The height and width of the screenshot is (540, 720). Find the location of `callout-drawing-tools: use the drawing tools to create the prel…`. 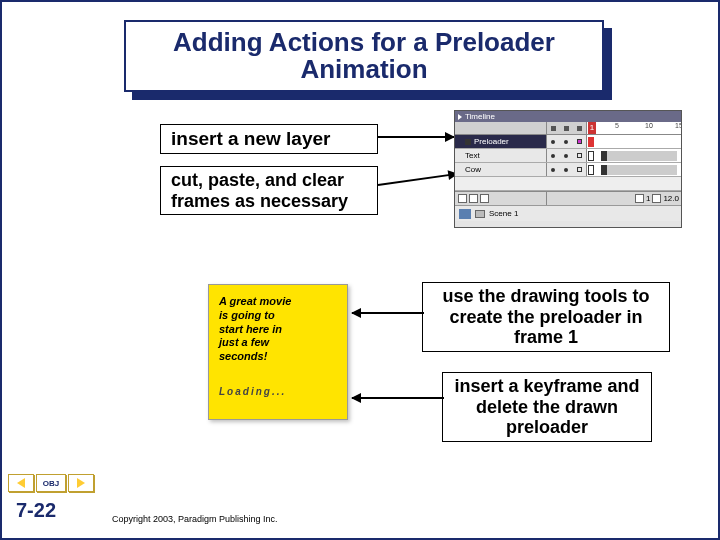

callout-drawing-tools: use the drawing tools to create the prel… is located at coordinates (546, 317).